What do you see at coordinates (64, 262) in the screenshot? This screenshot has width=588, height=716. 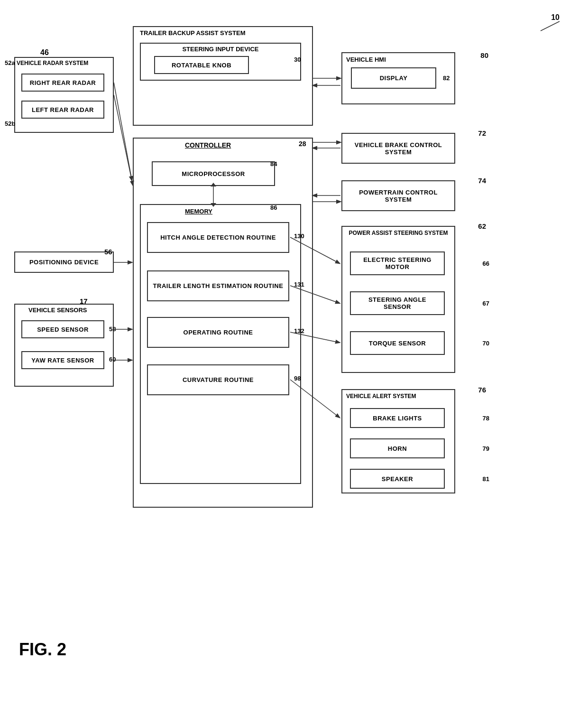 I see `positioning-device-box: POSITIONING DEVICE` at bounding box center [64, 262].